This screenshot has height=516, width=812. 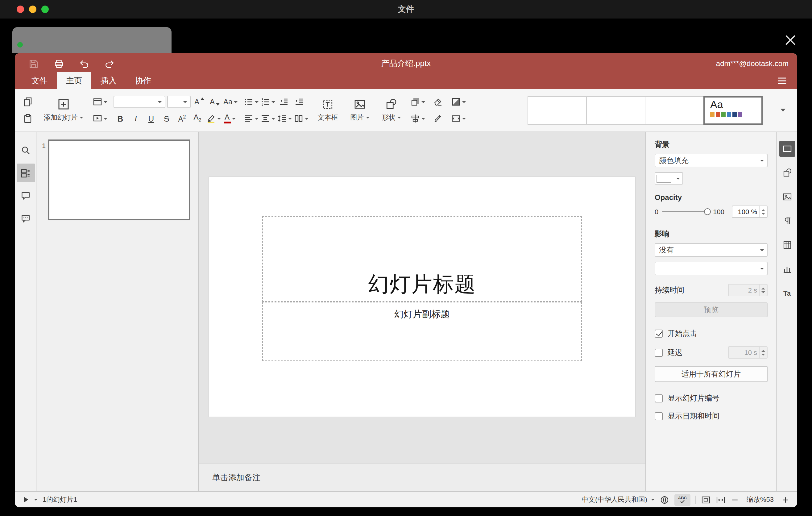 What do you see at coordinates (763, 212) in the screenshot?
I see `opacity-spinner` at bounding box center [763, 212].